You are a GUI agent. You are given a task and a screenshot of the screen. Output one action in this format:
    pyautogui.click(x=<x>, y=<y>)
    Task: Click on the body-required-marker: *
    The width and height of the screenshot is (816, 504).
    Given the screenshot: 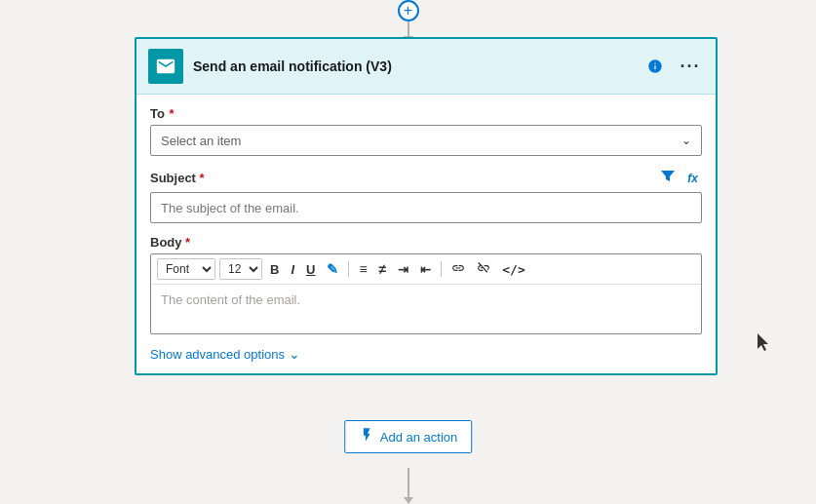 What is the action you would take?
    pyautogui.click(x=187, y=242)
    